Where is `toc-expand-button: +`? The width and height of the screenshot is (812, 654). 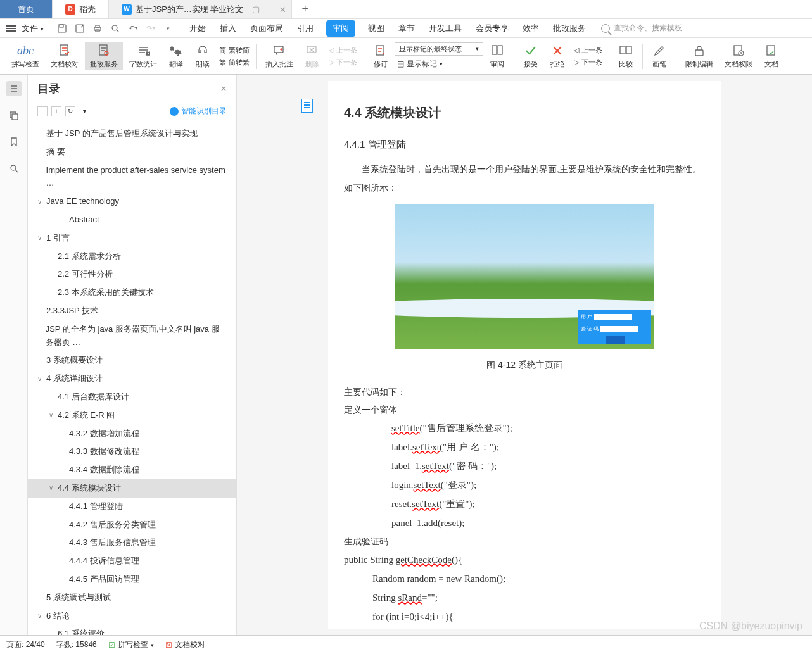 toc-expand-button: + is located at coordinates (56, 111).